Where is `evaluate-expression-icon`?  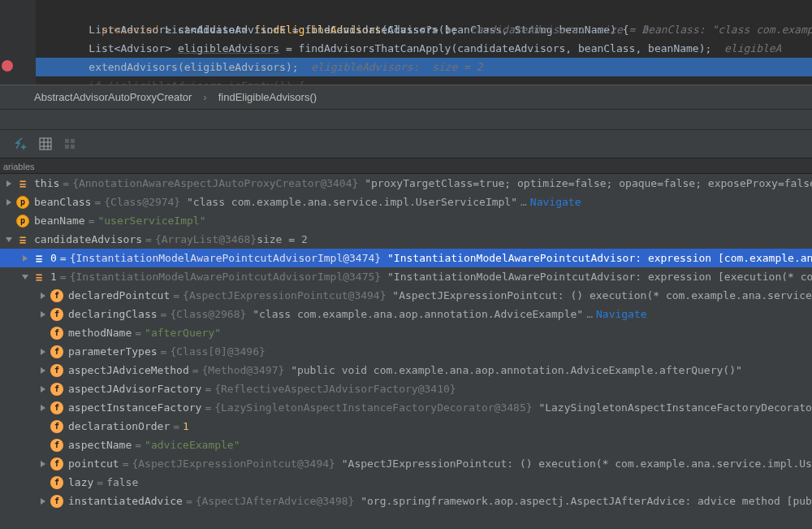
evaluate-expression-icon is located at coordinates (21, 144).